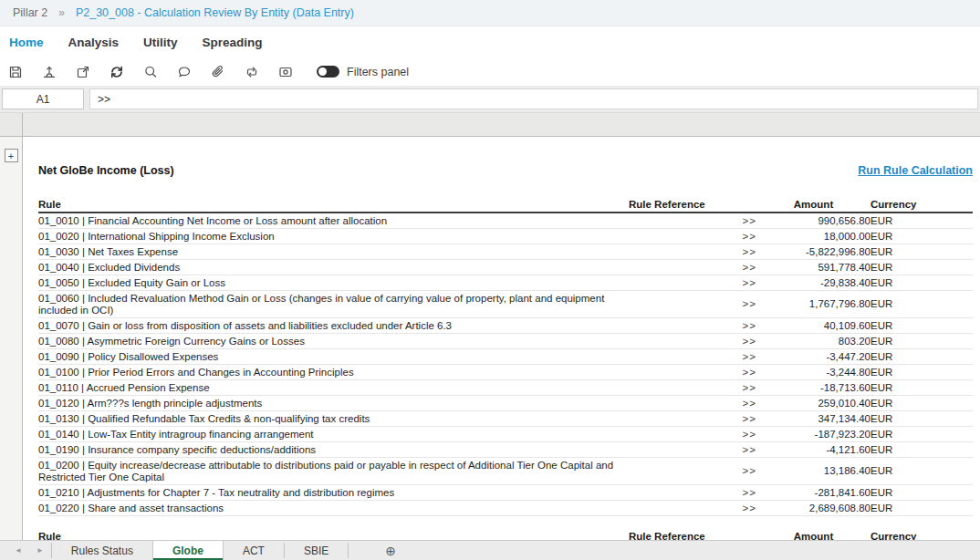 The image size is (980, 560). Describe the element at coordinates (334, 204) in the screenshot. I see `column-header-rule: Rule` at that location.